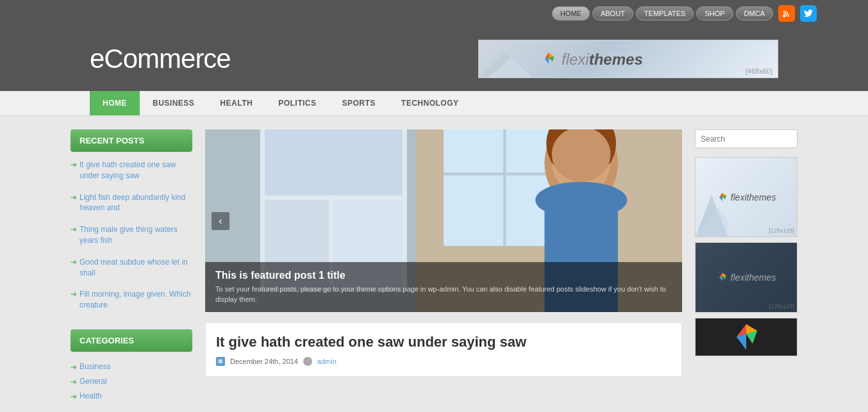 The image size is (868, 412). I want to click on featured-post-description: To set your featured posts, please go to…, so click(444, 295).